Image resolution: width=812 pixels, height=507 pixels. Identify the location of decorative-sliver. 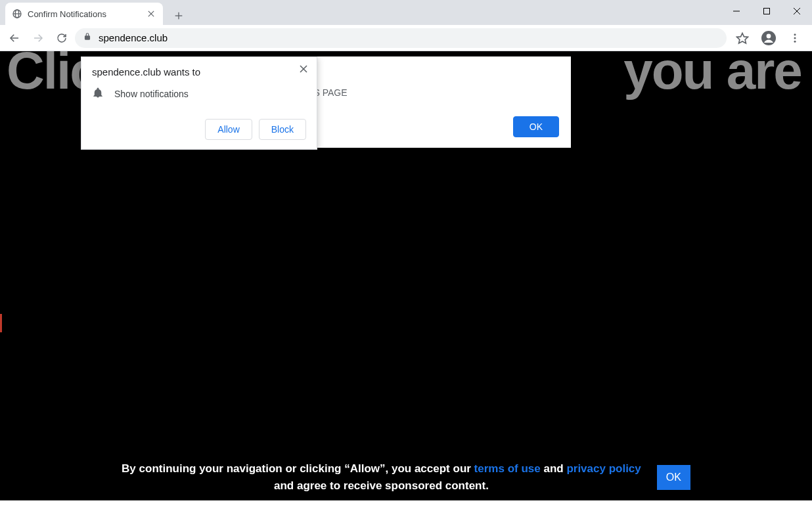
(1, 323).